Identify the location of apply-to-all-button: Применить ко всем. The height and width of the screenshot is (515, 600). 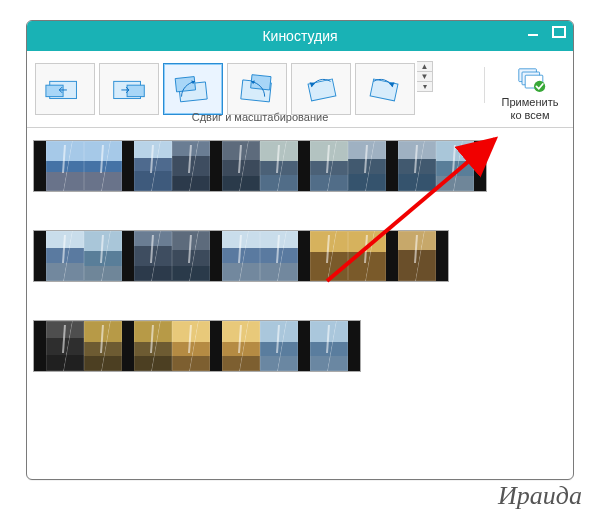
(530, 92).